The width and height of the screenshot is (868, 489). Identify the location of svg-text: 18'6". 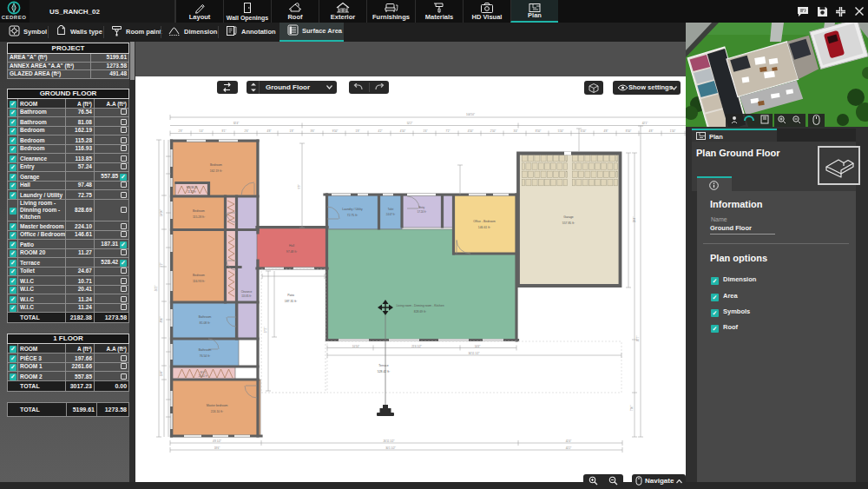
(217, 448).